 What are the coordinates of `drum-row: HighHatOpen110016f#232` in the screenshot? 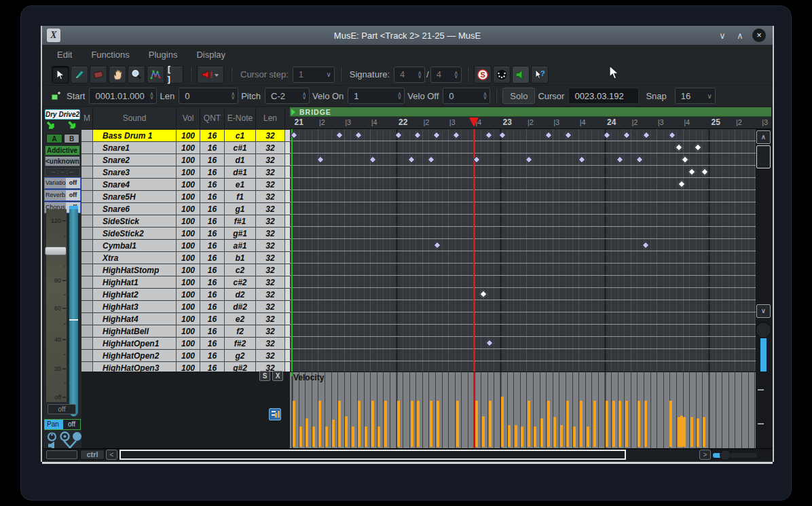 It's located at (186, 344).